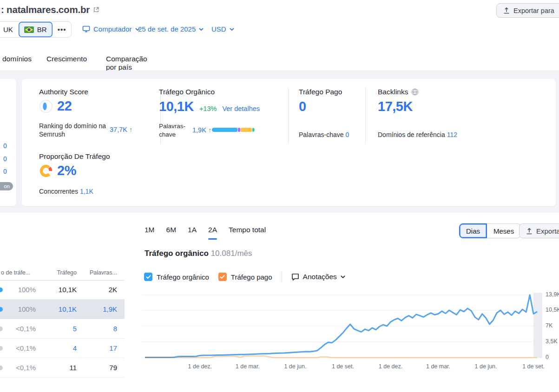  Describe the element at coordinates (533, 366) in the screenshot. I see `x-axis-tick-label: 1 de set.` at that location.